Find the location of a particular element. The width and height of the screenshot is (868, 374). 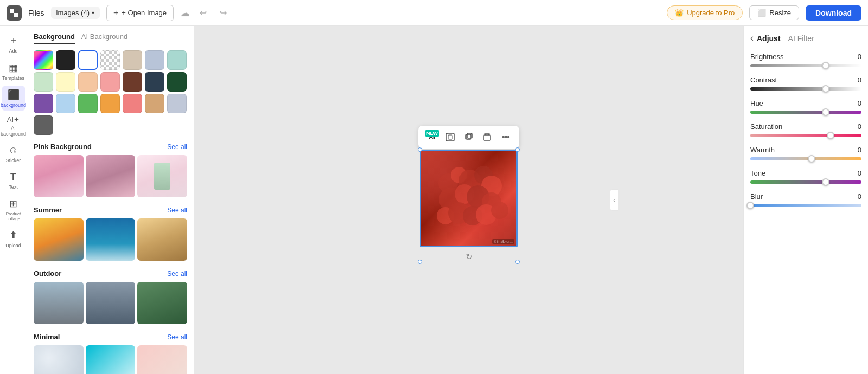

sidebar-item-product-collage: ⊞ Product collage is located at coordinates (14, 210).